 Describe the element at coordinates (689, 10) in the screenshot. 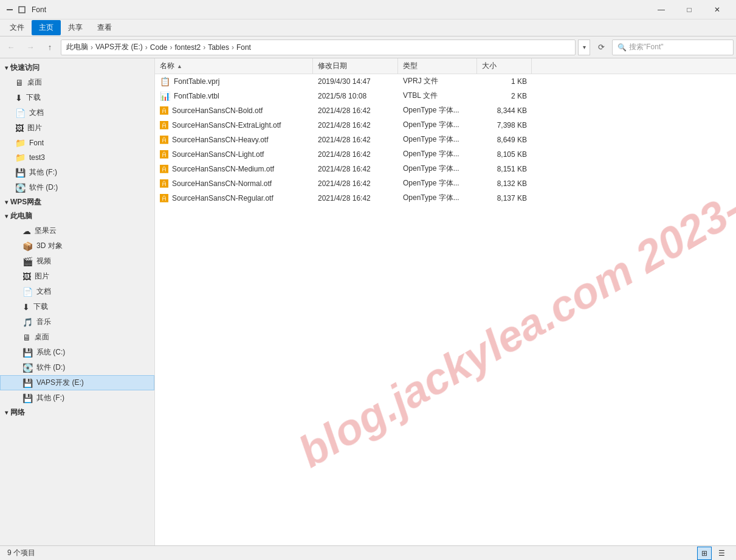

I see `maximize-button: □` at that location.